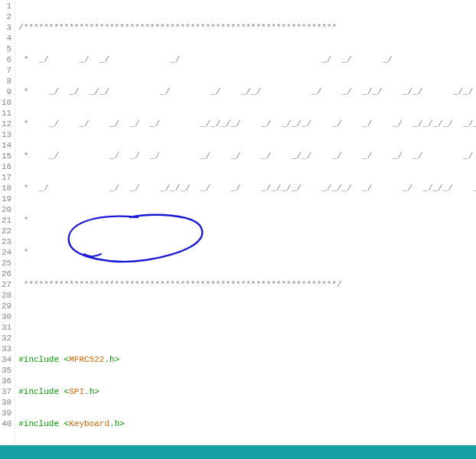 The width and height of the screenshot is (476, 459). What do you see at coordinates (178, 28) in the screenshot?
I see `ascii-line: /***************************************…` at bounding box center [178, 28].